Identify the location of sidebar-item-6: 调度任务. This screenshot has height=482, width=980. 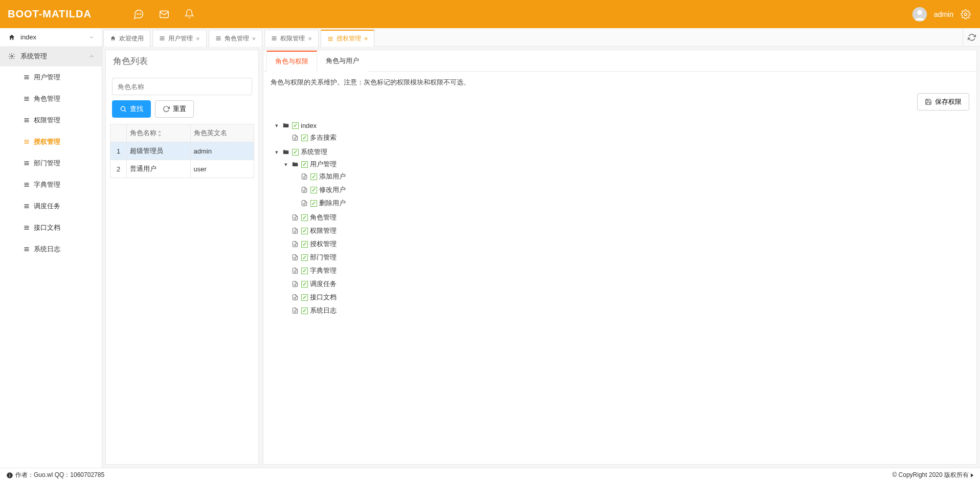
(51, 206).